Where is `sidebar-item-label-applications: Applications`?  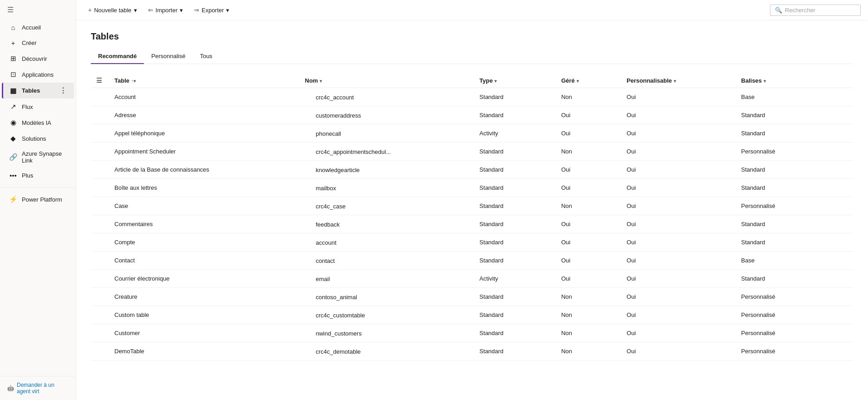
sidebar-item-label-applications: Applications is located at coordinates (38, 74).